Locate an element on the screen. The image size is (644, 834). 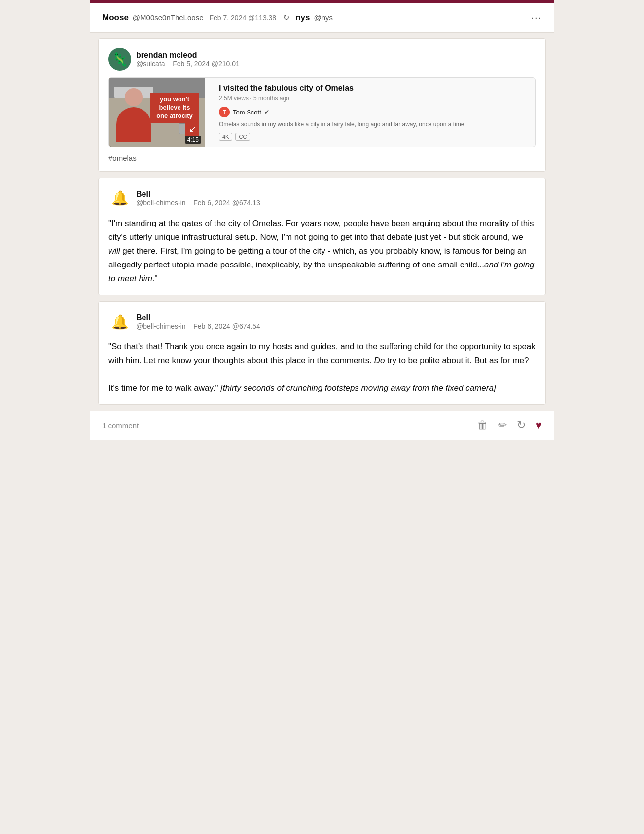
post-card-3: 🔔 Bell @bell-chimes-in Feb 6, 2024 @674.… is located at coordinates (322, 353).